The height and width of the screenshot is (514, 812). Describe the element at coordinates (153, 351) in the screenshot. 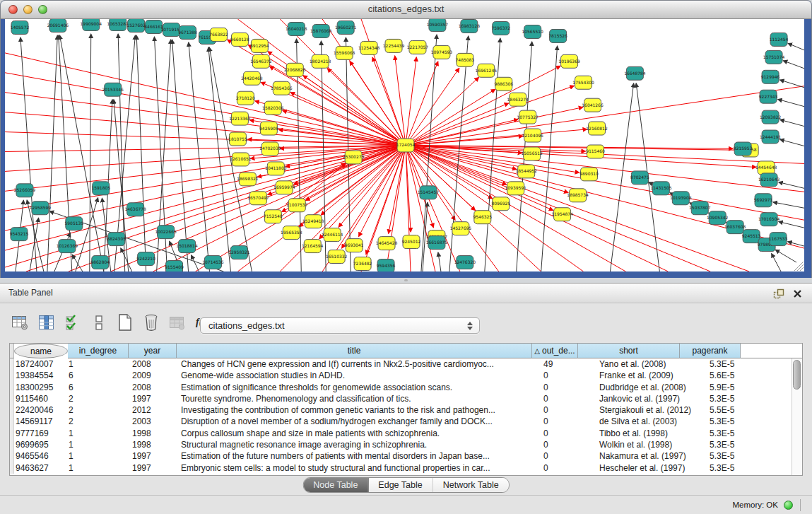

I see `column-header-year: year` at that location.